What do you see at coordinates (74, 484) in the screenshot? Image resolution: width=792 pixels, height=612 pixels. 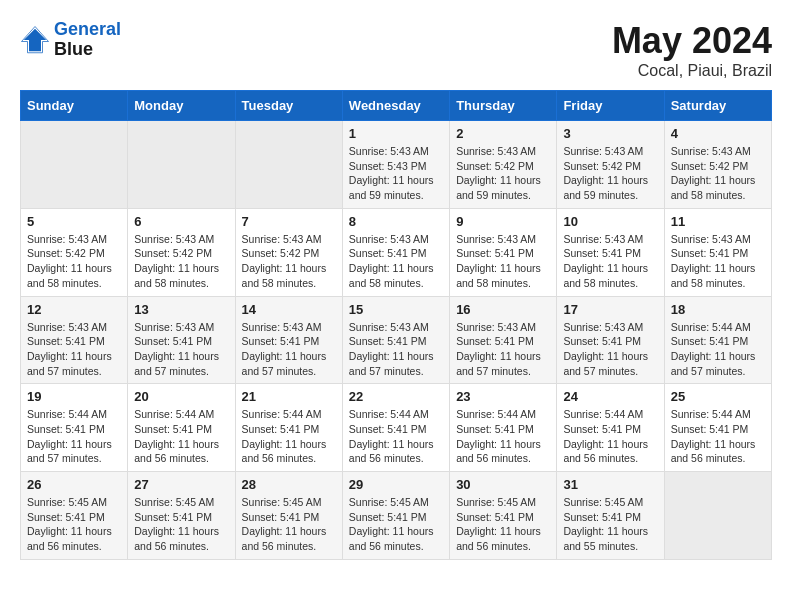 I see `day-number: 26` at bounding box center [74, 484].